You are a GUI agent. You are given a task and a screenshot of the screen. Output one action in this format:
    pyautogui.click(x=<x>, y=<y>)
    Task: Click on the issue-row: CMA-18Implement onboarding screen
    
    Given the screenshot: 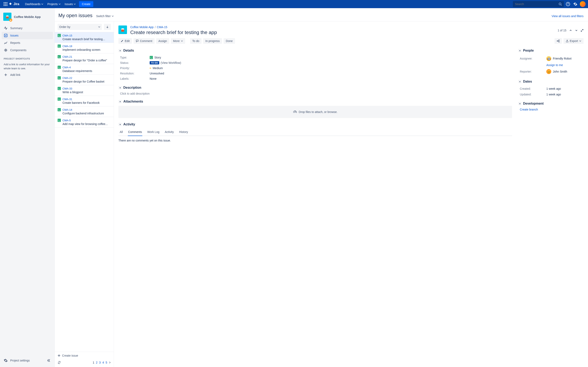 What is the action you would take?
    pyautogui.click(x=84, y=48)
    